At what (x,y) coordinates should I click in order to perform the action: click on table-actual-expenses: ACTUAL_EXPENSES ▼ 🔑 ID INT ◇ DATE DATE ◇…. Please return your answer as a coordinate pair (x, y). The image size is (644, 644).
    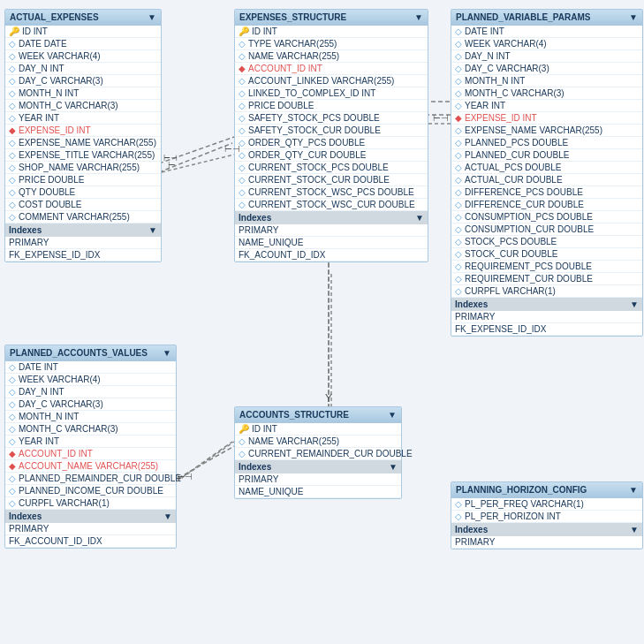
    Looking at the image, I should click on (83, 136).